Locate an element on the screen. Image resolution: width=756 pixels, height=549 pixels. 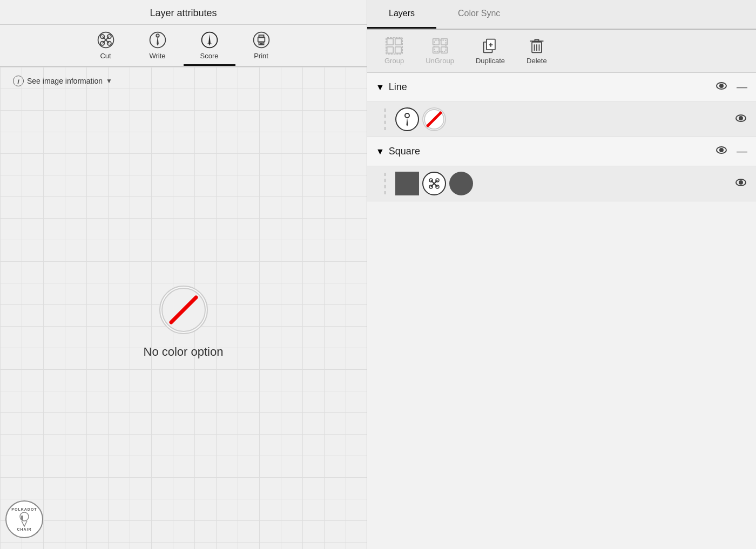
square-dot-icon is located at coordinates (461, 184).